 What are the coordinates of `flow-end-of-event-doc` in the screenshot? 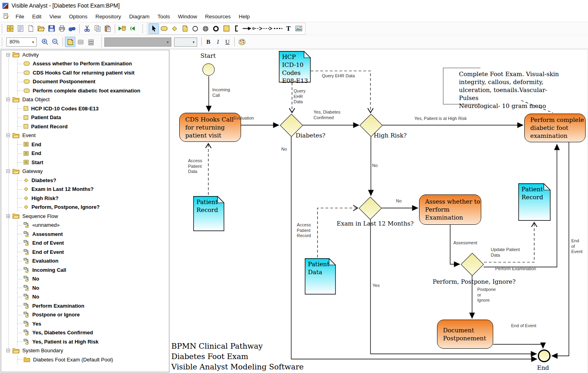 It's located at (518, 346).